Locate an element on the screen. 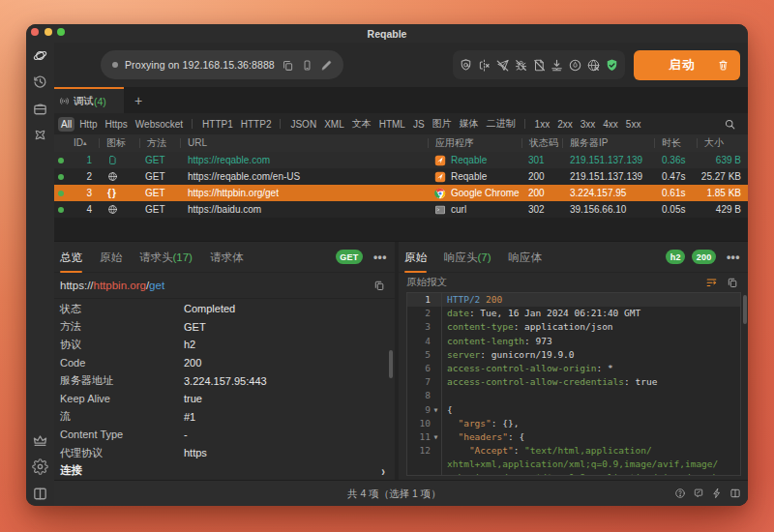 Image resolution: width=774 pixels, height=532 pixels. sort-asc-icon: ▴ is located at coordinates (85, 143).